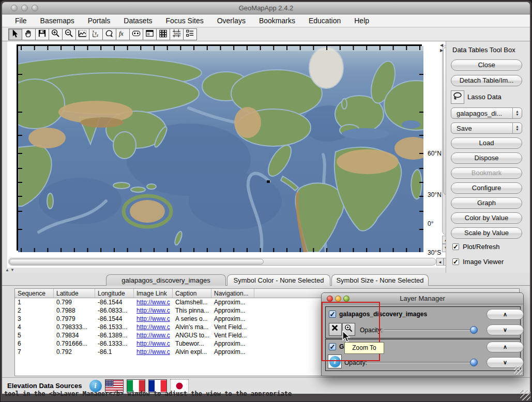 This screenshot has height=402, width=532. Describe the element at coordinates (7, 270) in the screenshot. I see `splitter-up-icon: ▲` at that location.